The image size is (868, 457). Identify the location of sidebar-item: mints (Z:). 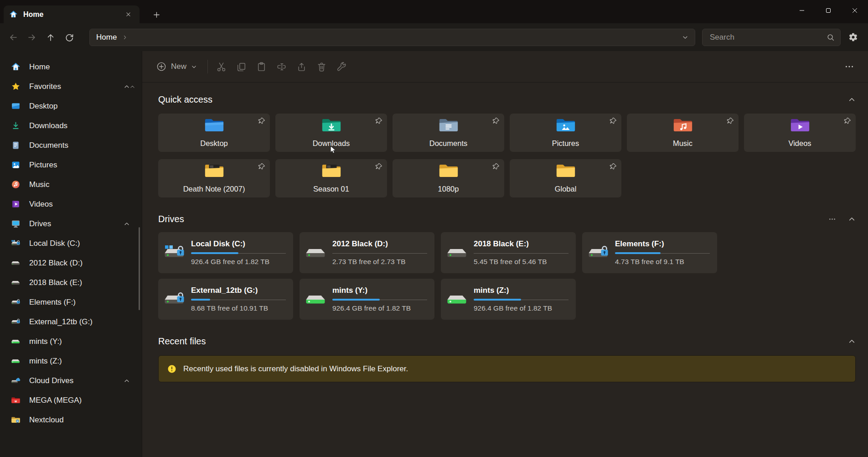
(71, 361).